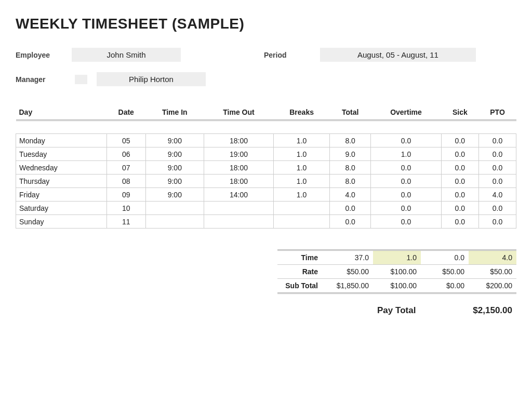  Describe the element at coordinates (239, 195) in the screenshot. I see `cell: 14:00` at that location.